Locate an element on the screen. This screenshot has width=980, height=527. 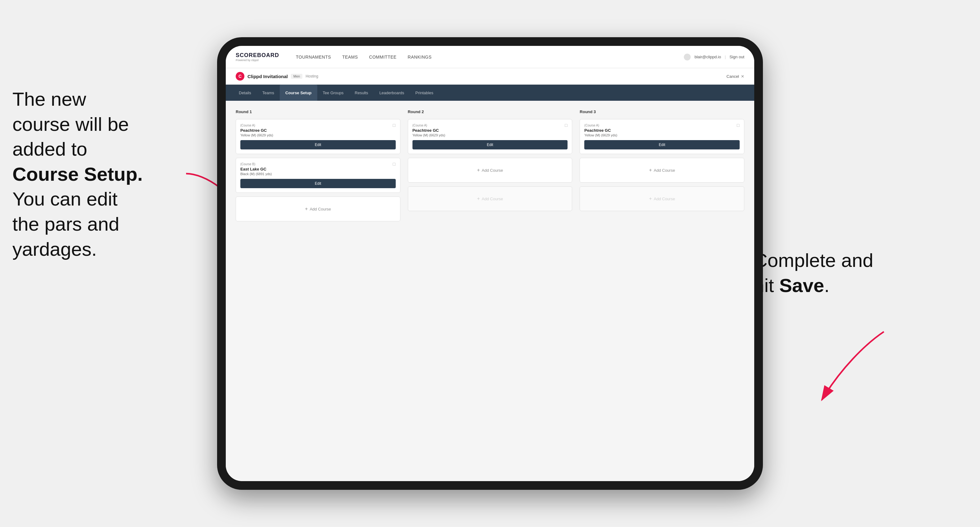
course-card-a-r3: □ (Course A) Peachtree GC Yellow (M) (66… is located at coordinates (662, 137).